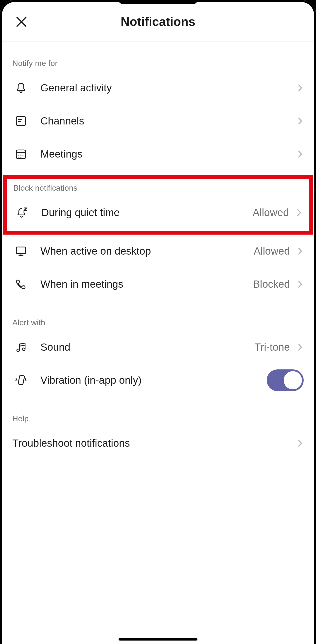 This screenshot has height=644, width=316. I want to click on row-troubleshoot: Troubleshoot notifications, so click(158, 443).